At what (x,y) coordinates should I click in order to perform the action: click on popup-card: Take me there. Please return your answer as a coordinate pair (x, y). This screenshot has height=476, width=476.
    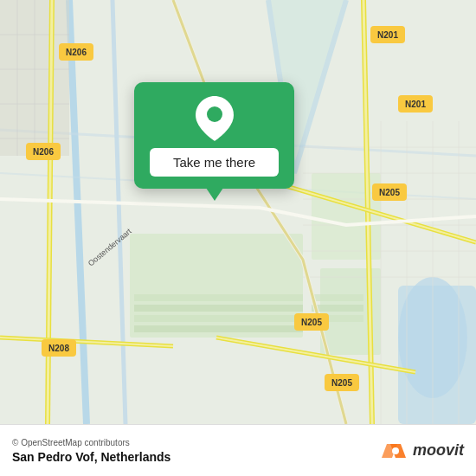
    Looking at the image, I should click on (215, 135).